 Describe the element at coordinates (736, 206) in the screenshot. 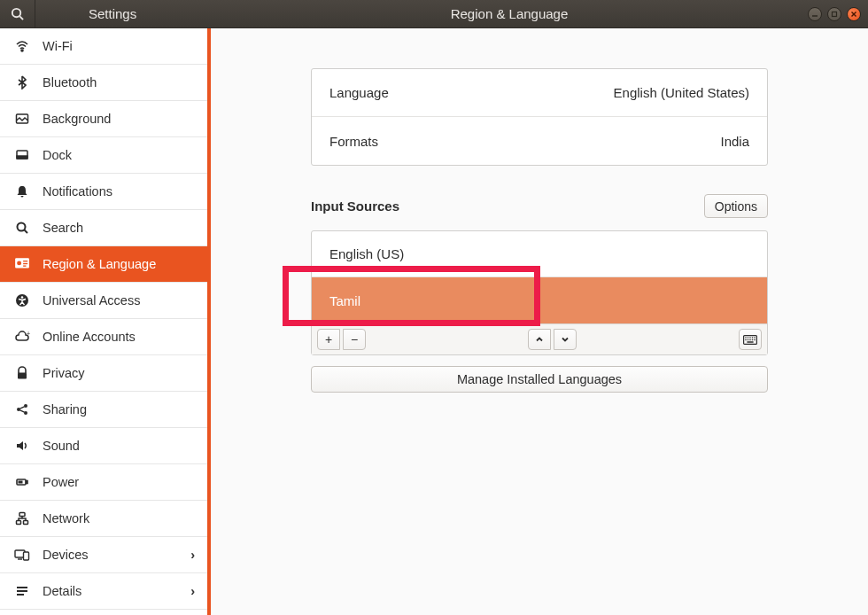

I see `options-button: Options` at that location.